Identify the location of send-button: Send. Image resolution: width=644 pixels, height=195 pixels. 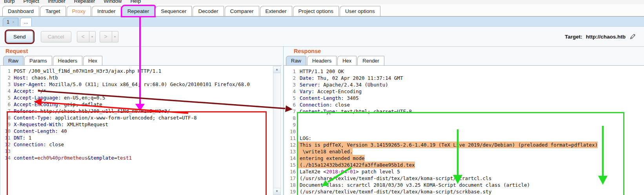
(20, 37).